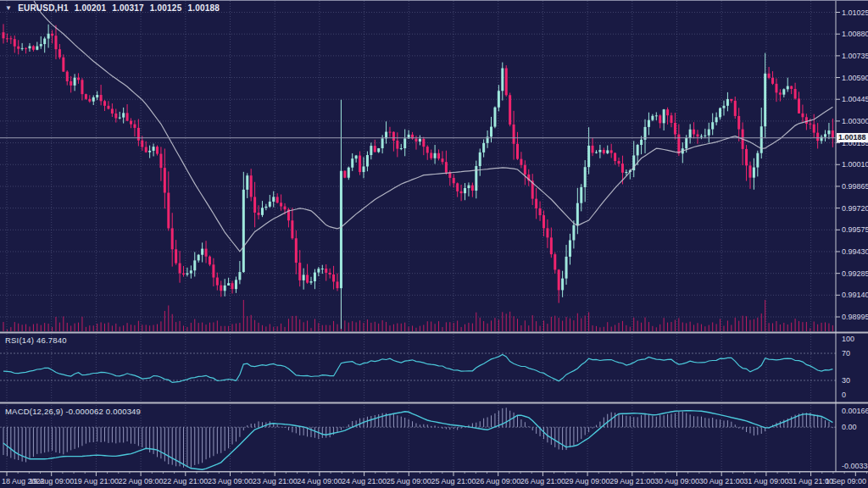 This screenshot has width=868, height=488. Describe the element at coordinates (852, 236) in the screenshot. I see `price-axis: 1.010251.008801.007351.005901.004451.003…` at that location.